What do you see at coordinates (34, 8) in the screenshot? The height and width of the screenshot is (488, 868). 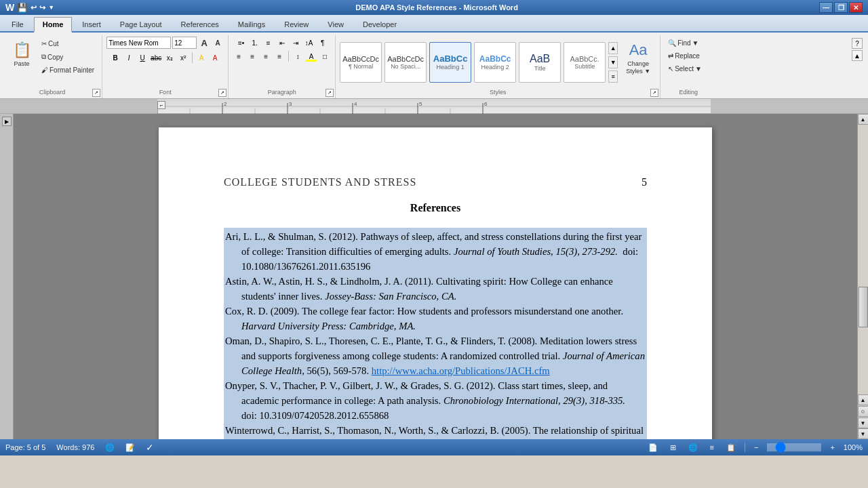 I see `quick-access-undo: ↩` at bounding box center [34, 8].